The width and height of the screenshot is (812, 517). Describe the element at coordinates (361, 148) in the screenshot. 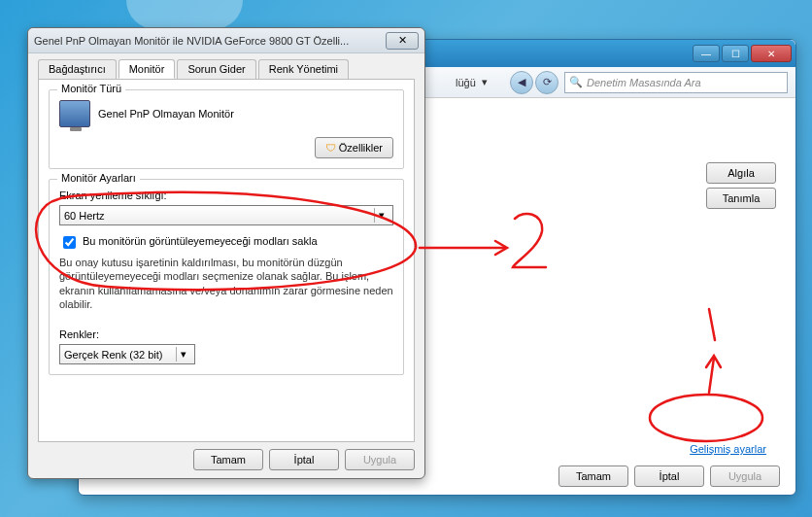

I see `properties-btn-label: Özellikler` at that location.